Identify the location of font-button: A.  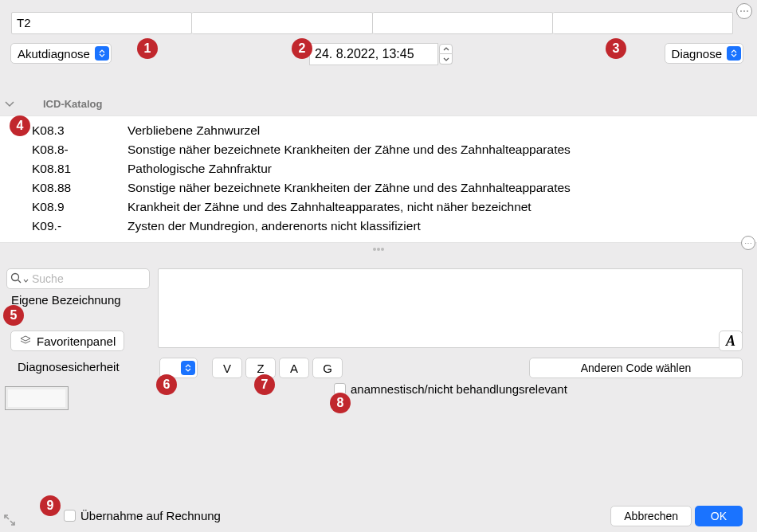
(731, 341).